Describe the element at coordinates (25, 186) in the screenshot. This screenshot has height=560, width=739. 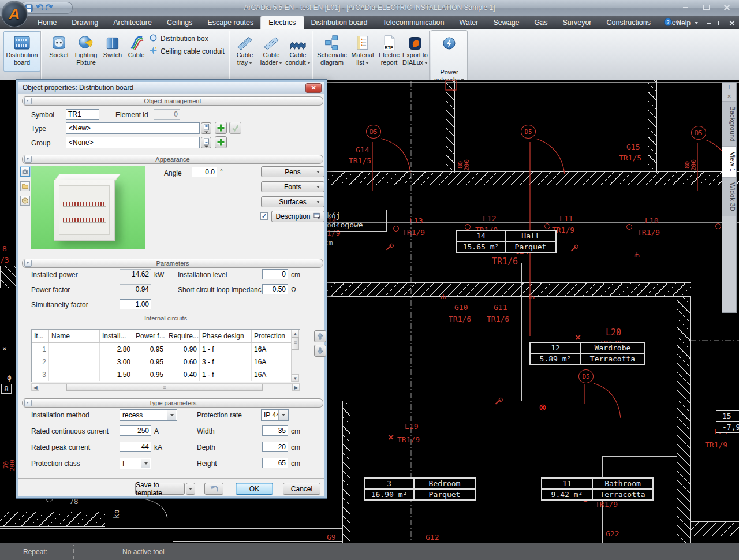
I see `open-file-icon` at that location.